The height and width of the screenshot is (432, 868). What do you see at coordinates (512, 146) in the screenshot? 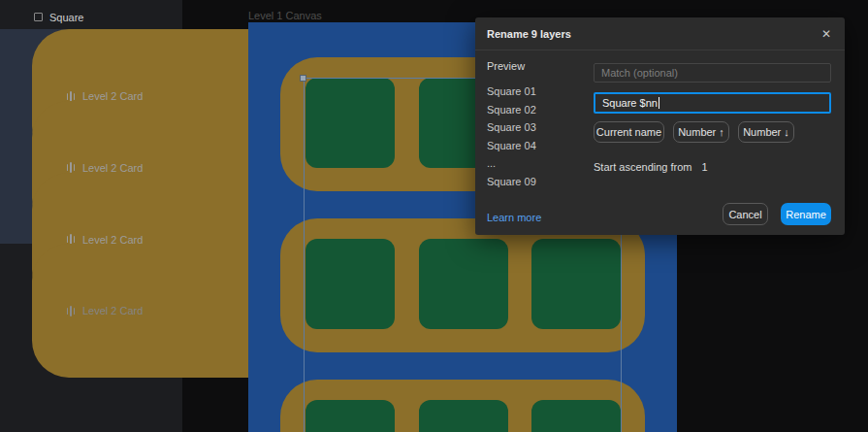
I see `preview-item: Square 04` at bounding box center [512, 146].